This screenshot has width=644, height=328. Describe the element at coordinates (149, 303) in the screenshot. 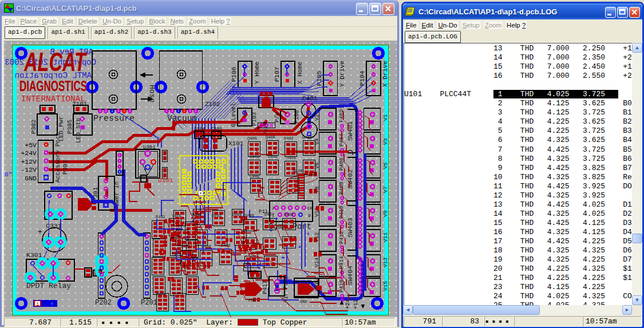

I see `svg-text: P201` at that location.